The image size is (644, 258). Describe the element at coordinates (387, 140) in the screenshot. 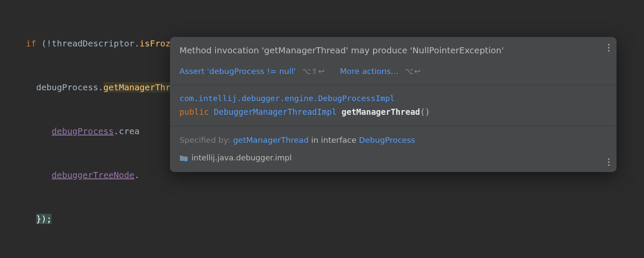

I see `specified-by-interface: DebugProcess` at that location.